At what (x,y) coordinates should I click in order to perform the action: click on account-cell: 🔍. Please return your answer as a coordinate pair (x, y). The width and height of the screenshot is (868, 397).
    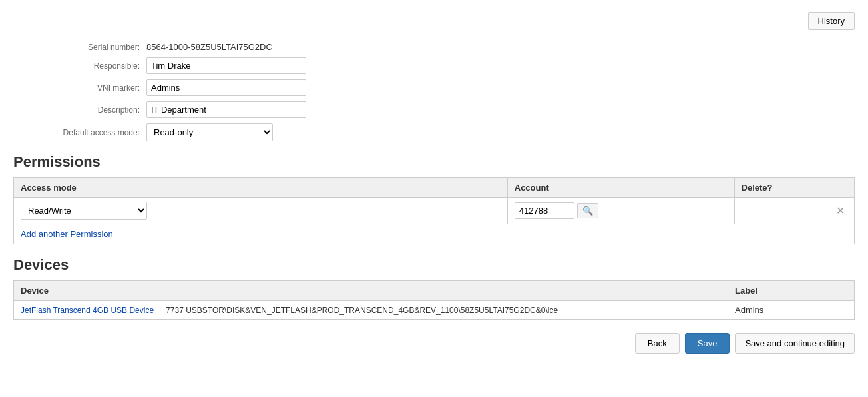
    Looking at the image, I should click on (620, 211).